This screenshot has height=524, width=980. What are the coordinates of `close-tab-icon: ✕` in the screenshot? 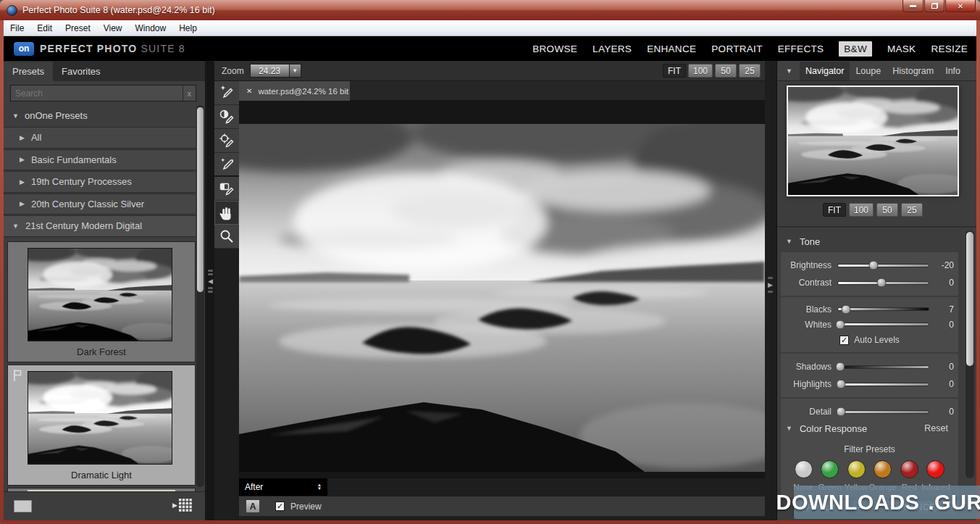 It's located at (249, 91).